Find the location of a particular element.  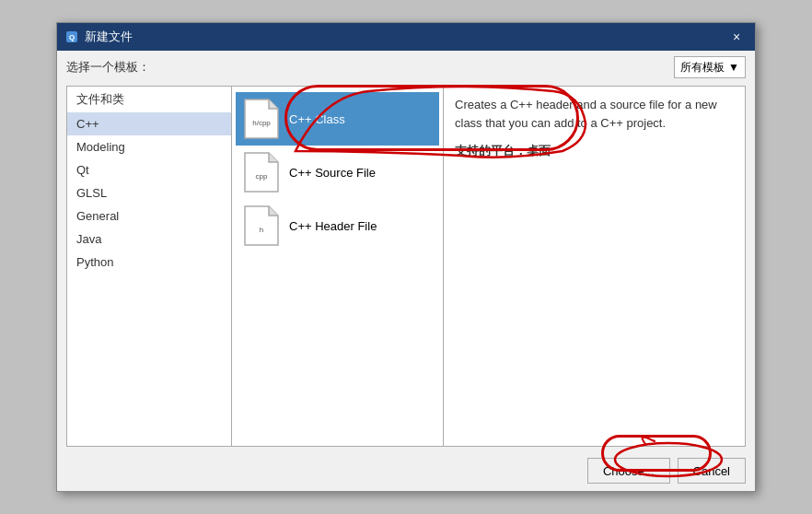

category-item-qt: Qt is located at coordinates (149, 169).